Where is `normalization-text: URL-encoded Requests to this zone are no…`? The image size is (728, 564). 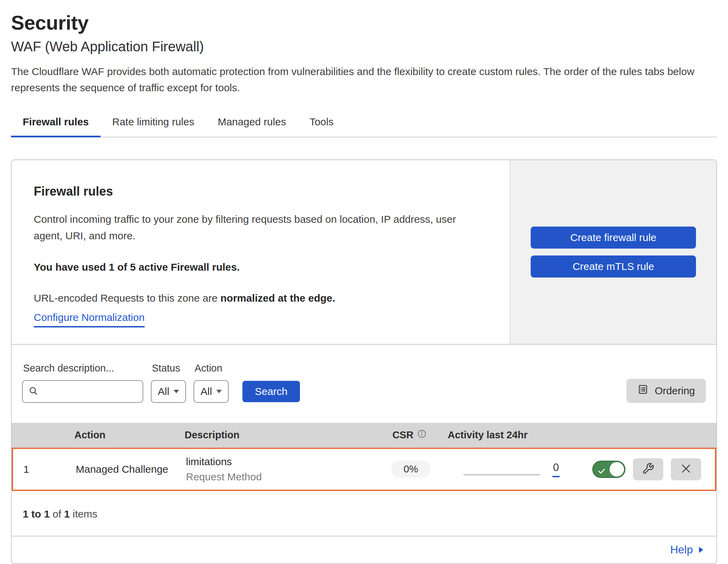 normalization-text: URL-encoded Requests to this zone are no… is located at coordinates (261, 298).